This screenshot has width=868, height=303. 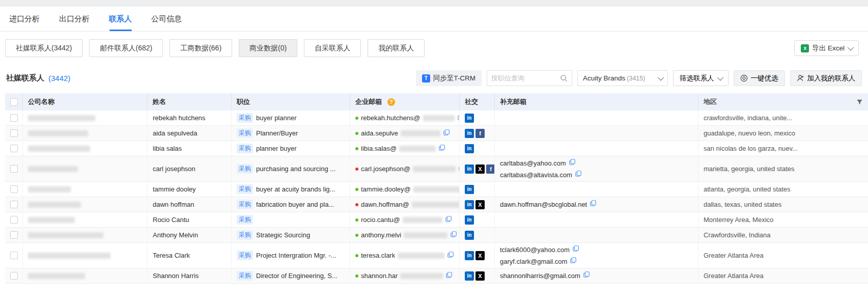 I want to click on header-region: 地区, so click(x=783, y=102).